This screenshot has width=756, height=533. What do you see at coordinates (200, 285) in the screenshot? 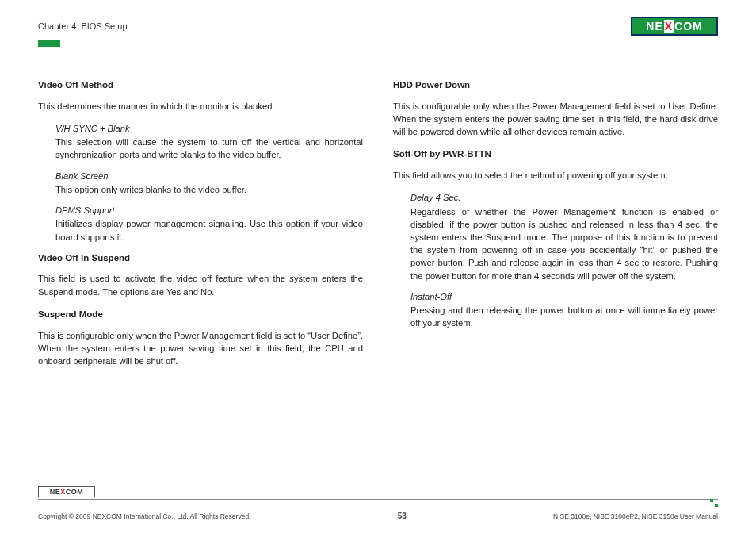
I see `paragraph: This field is used to activate the video…` at bounding box center [200, 285].